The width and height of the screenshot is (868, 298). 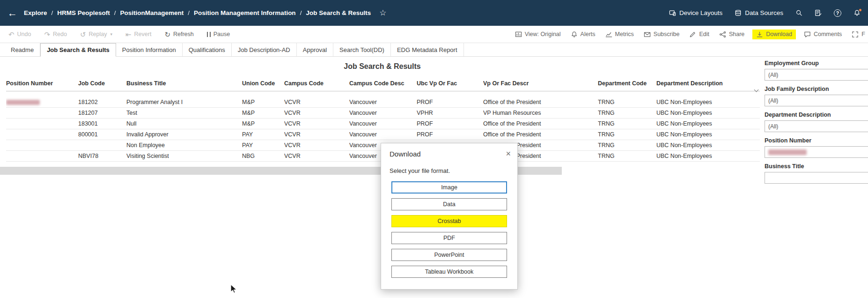 I want to click on device-layouts-button: Device Layouts, so click(x=696, y=13).